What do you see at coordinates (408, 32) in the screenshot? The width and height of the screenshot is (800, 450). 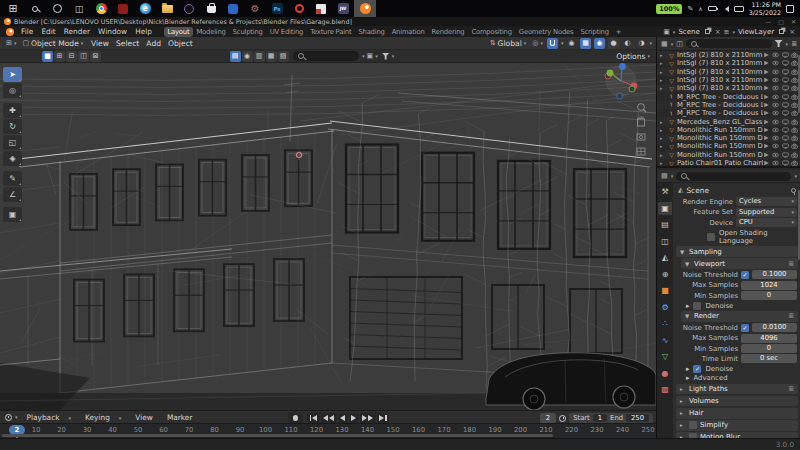 I see `workspace-tab-animation: Animation` at bounding box center [408, 32].